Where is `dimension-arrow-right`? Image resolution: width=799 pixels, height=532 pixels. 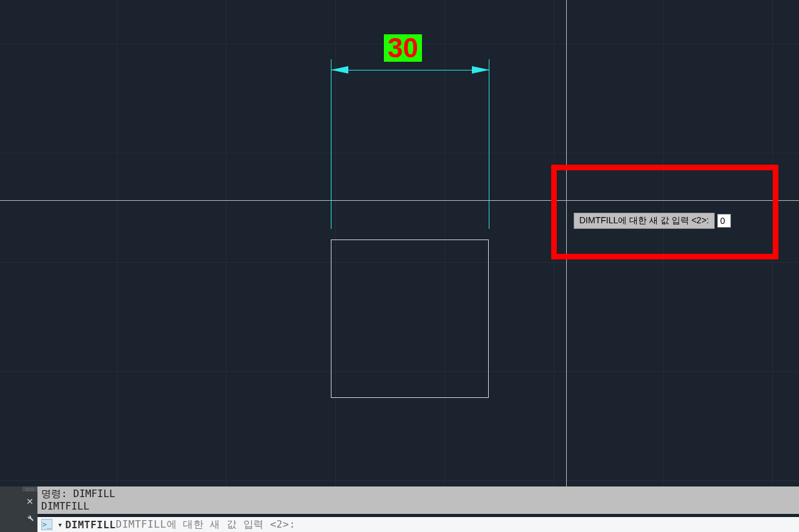
dimension-arrow-right is located at coordinates (480, 70).